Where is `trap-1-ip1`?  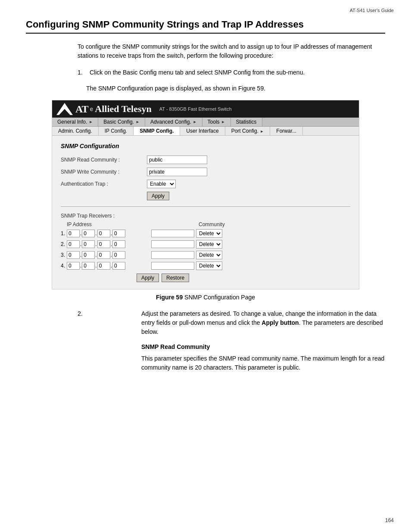 trap-1-ip1 is located at coordinates (73, 233).